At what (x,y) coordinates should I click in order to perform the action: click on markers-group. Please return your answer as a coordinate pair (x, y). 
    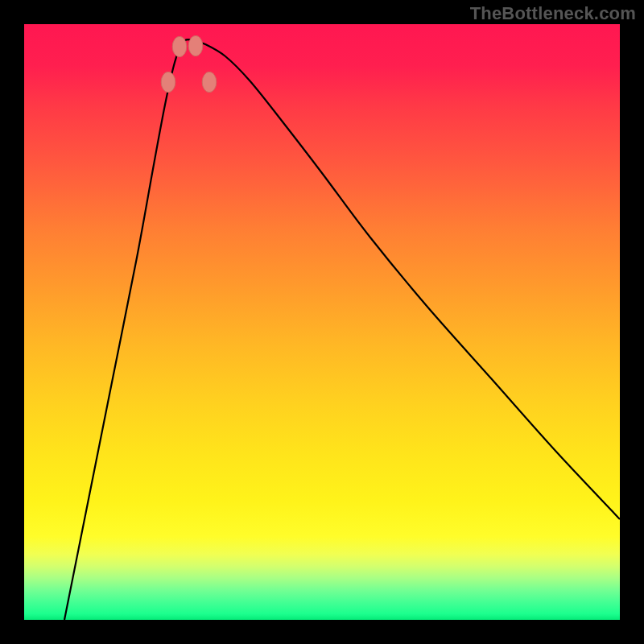
    Looking at the image, I should click on (188, 64).